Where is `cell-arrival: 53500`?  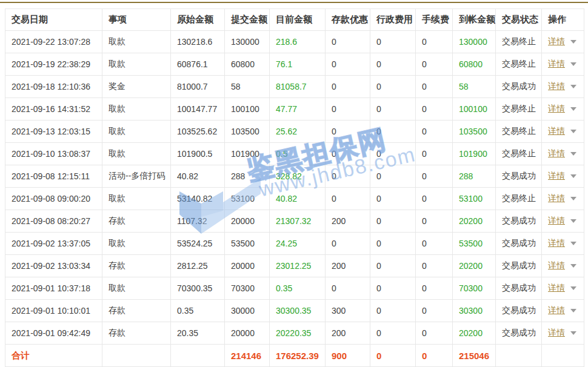 cell-arrival: 53500 is located at coordinates (474, 243).